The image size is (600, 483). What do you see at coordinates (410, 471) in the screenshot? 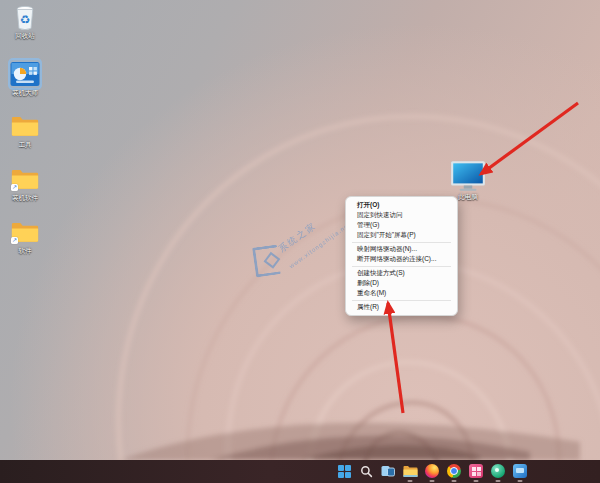
I see `file-explorer-button` at bounding box center [410, 471].